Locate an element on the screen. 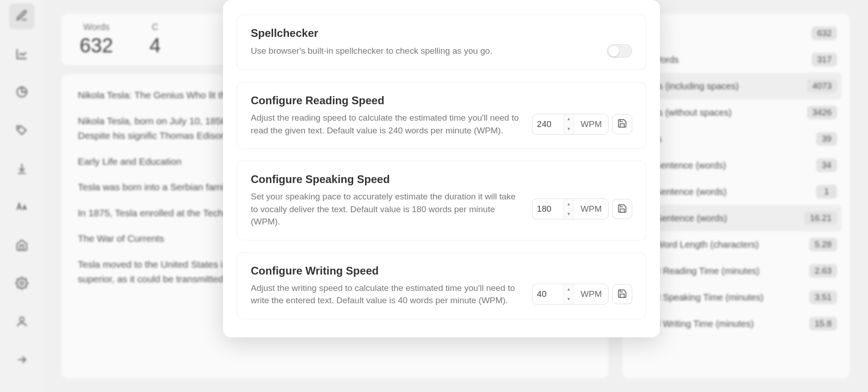  reading-speed-spinner: ▲ ▼ is located at coordinates (569, 124).